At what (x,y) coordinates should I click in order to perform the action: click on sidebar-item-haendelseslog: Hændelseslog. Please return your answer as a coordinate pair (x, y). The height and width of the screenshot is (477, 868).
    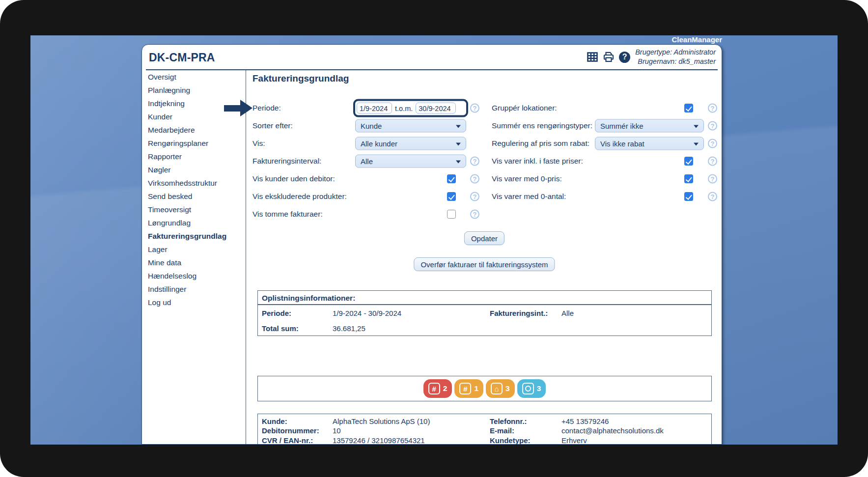
    Looking at the image, I should click on (194, 276).